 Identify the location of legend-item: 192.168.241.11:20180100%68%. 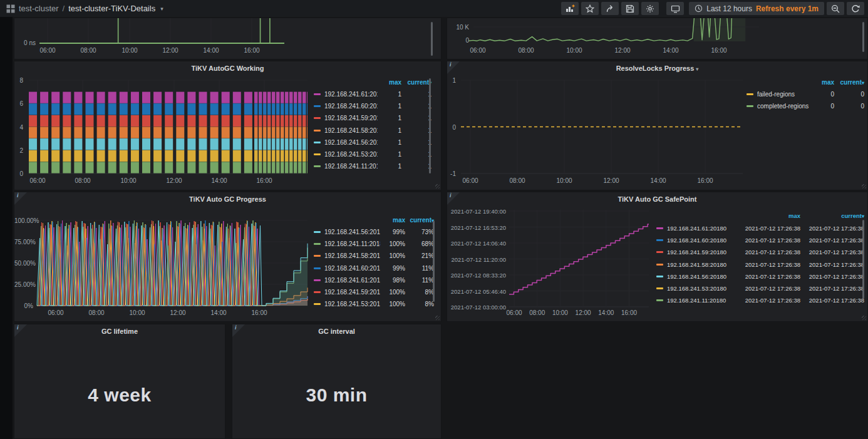
(374, 244).